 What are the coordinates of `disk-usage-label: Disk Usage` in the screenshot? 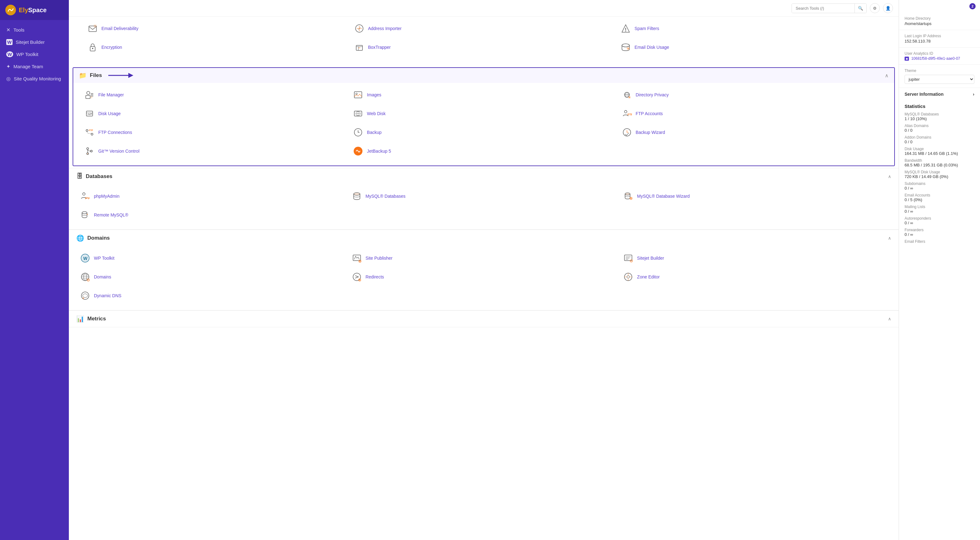 It's located at (110, 113).